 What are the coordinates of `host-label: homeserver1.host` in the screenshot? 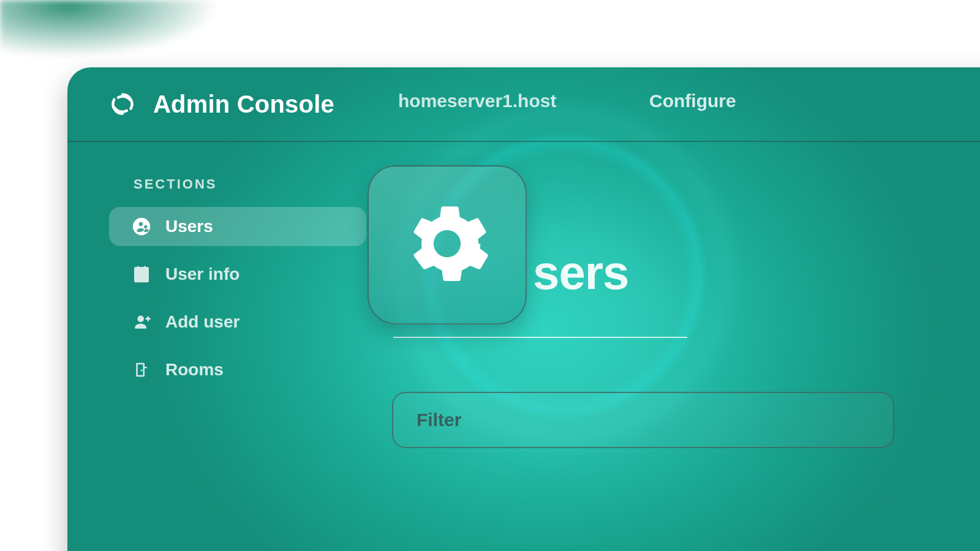 It's located at (477, 101).